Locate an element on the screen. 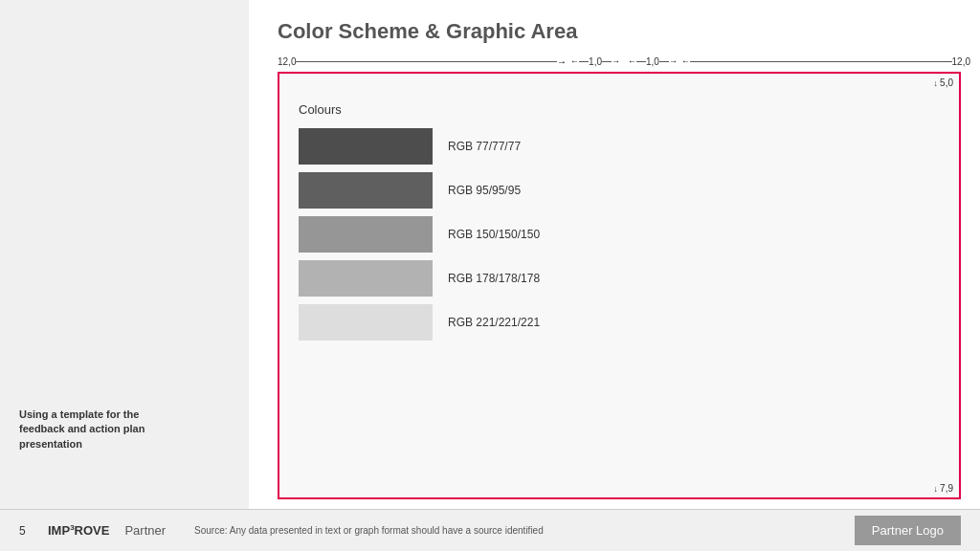  color-label: RGB 178/178/178 is located at coordinates (494, 278).